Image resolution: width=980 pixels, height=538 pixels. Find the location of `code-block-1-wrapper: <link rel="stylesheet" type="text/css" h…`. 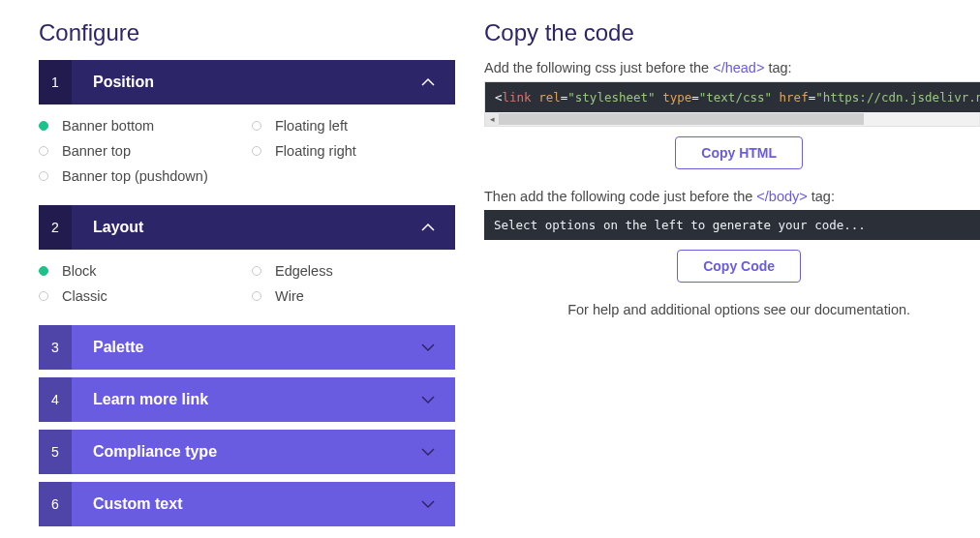

code-block-1-wrapper: <link rel="stylesheet" type="text/css" h… is located at coordinates (732, 105).